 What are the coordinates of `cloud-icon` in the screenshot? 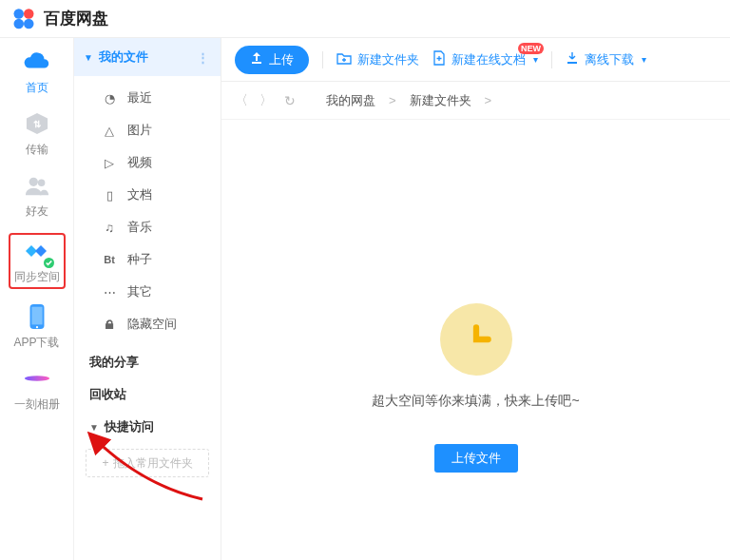 It's located at (37, 62).